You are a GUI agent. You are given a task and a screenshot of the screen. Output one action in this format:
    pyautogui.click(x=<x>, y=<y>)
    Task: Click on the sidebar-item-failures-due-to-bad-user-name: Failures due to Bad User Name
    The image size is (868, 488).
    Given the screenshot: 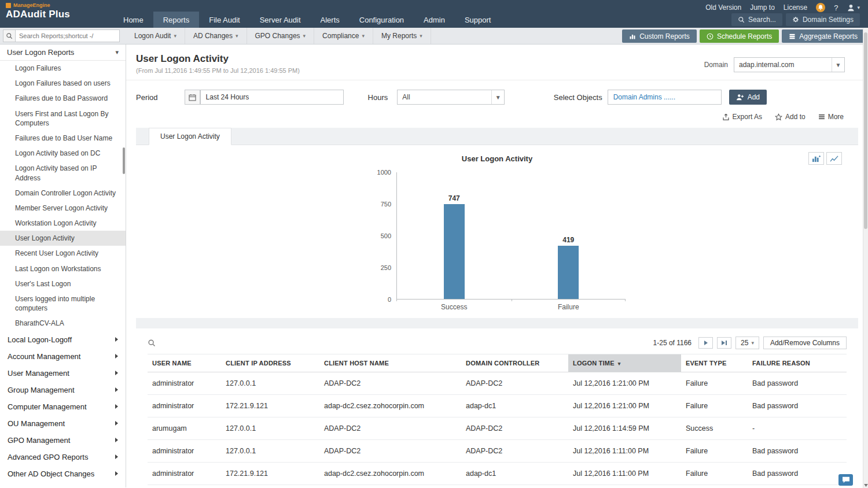 What is the action you would take?
    pyautogui.click(x=62, y=138)
    